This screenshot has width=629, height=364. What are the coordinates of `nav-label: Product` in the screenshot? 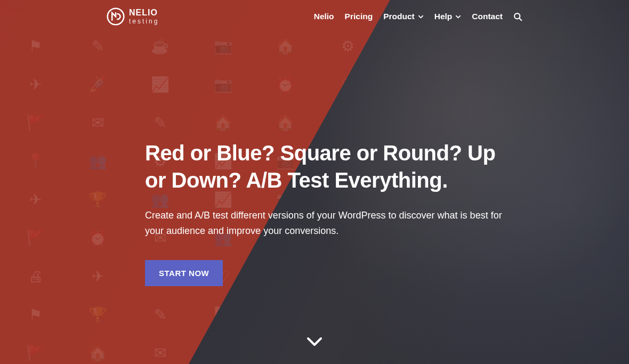 It's located at (399, 17).